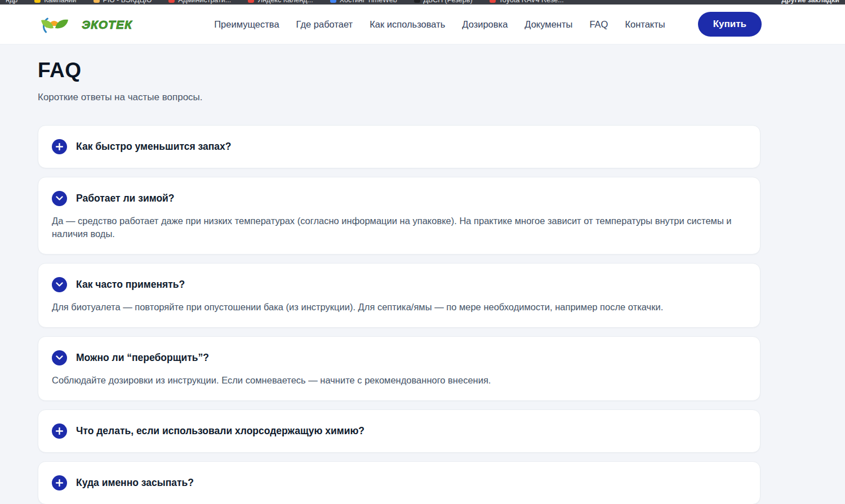 This screenshot has width=845, height=504. Describe the element at coordinates (399, 228) in the screenshot. I see `faq-answer: Да — средство работает даже при низких т…` at that location.